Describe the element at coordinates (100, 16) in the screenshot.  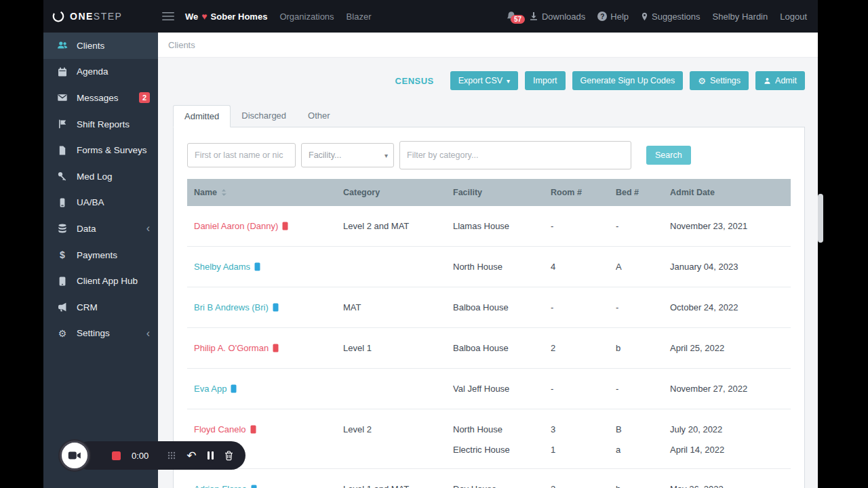
I see `onestep-logo: ONESTEP` at that location.